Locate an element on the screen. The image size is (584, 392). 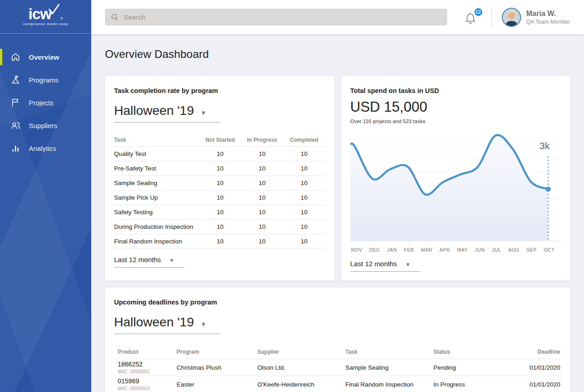
task-row: Quality Test101010 is located at coordinates (220, 154).